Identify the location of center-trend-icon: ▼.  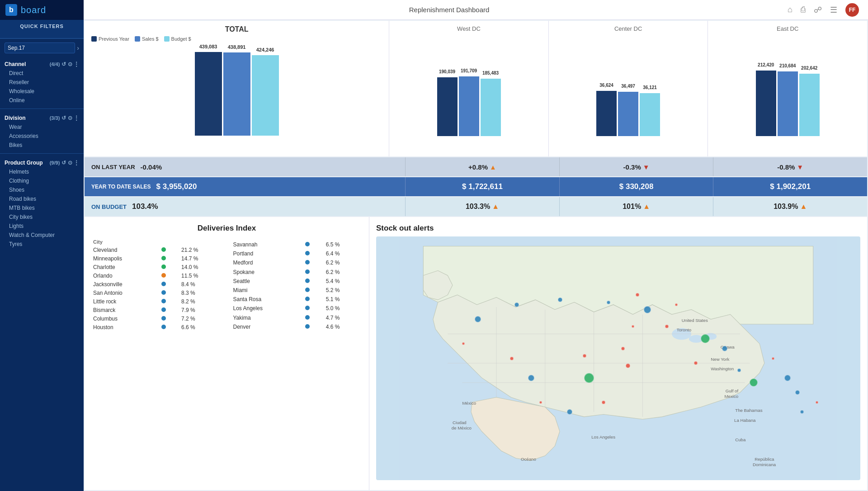
(646, 167).